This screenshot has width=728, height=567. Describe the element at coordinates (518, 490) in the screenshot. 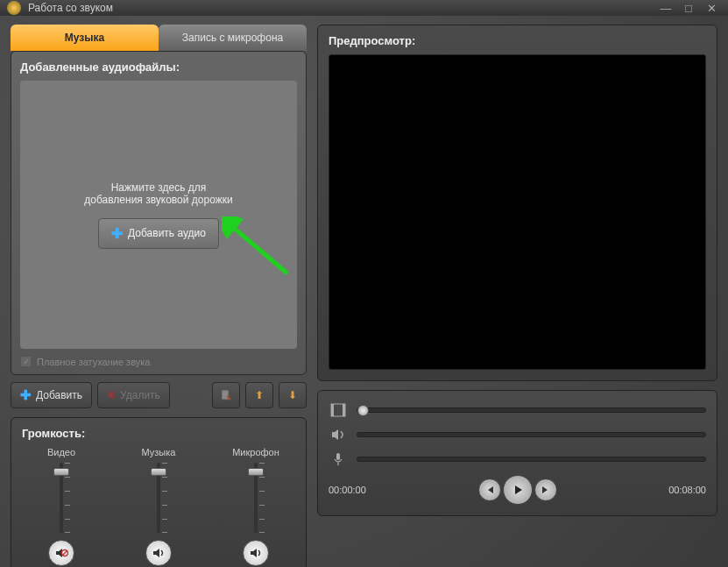

I see `play-icon` at that location.